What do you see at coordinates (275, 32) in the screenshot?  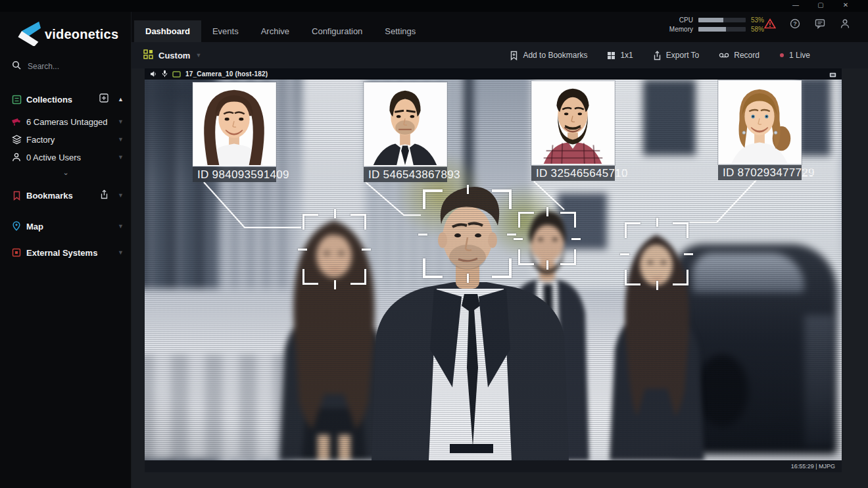 I see `tab-archive: Archive` at bounding box center [275, 32].